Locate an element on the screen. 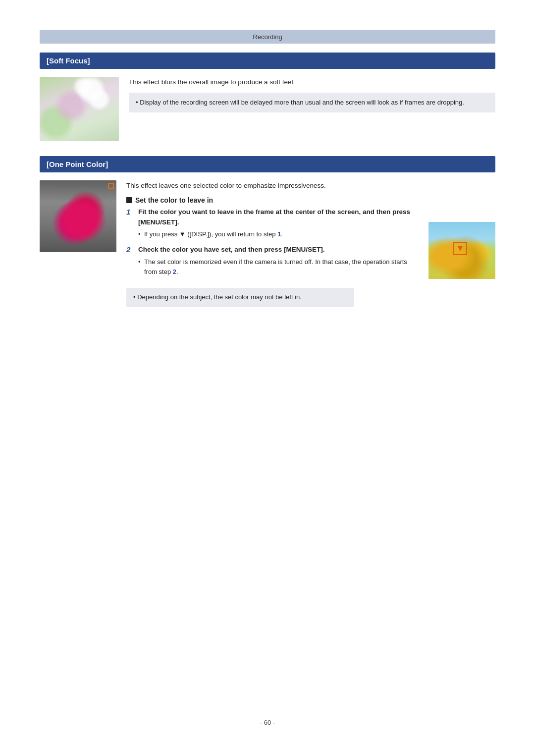  set-color-heading: Set the color to leave in is located at coordinates (311, 200).